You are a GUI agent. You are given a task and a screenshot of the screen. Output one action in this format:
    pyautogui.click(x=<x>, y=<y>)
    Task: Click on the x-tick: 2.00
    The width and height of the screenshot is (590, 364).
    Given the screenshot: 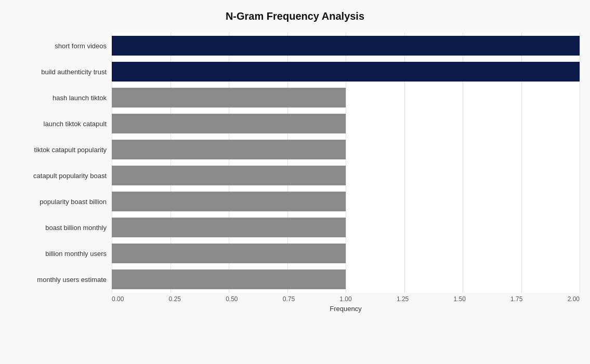 What is the action you would take?
    pyautogui.click(x=574, y=299)
    